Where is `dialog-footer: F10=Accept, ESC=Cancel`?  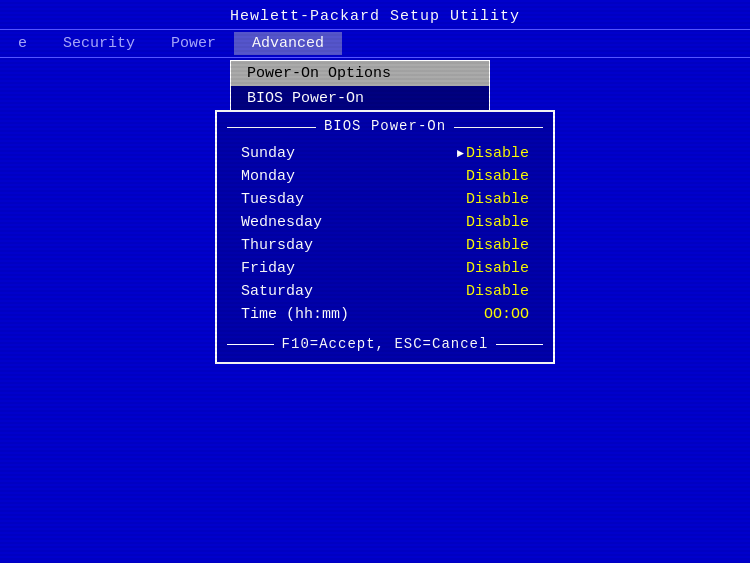 dialog-footer: F10=Accept, ESC=Cancel is located at coordinates (385, 344).